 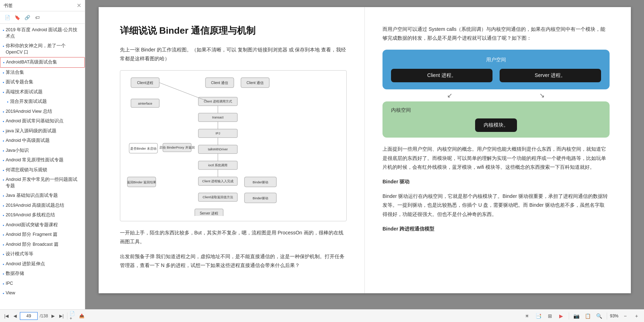 What do you see at coordinates (43, 167) in the screenshot?
I see `sidebar-items-list: ▪2019 年百度 Android 面试题-公共技术点▪你和你的女神之间，差了一…` at bounding box center [43, 167].